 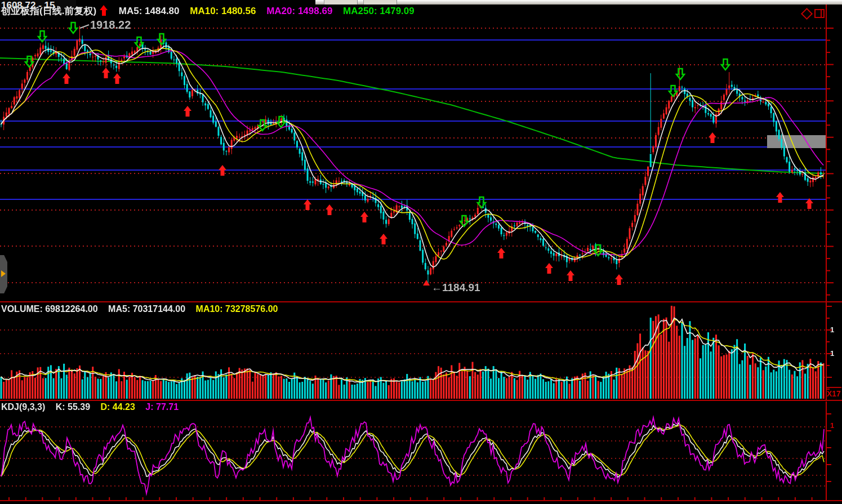 I want to click on panel-bottom-border, so click(x=421, y=501).